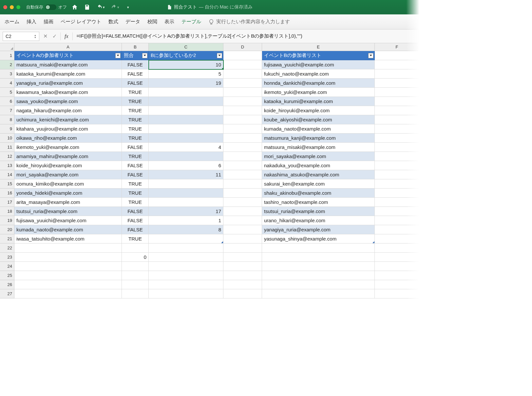  I want to click on cell-A: ikemoto_yuki@example.com, so click(68, 147).